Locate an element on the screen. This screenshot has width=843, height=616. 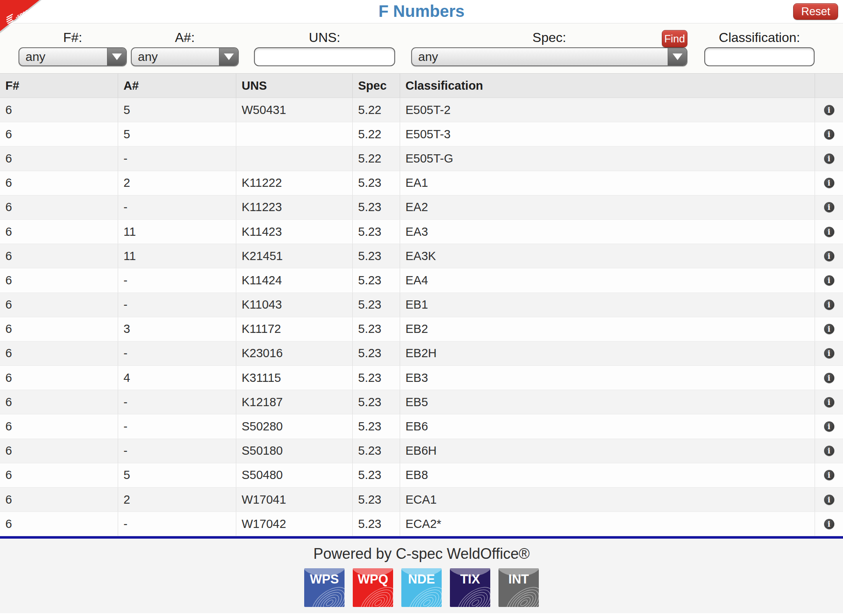
cell-classification: EB2 is located at coordinates (608, 329).